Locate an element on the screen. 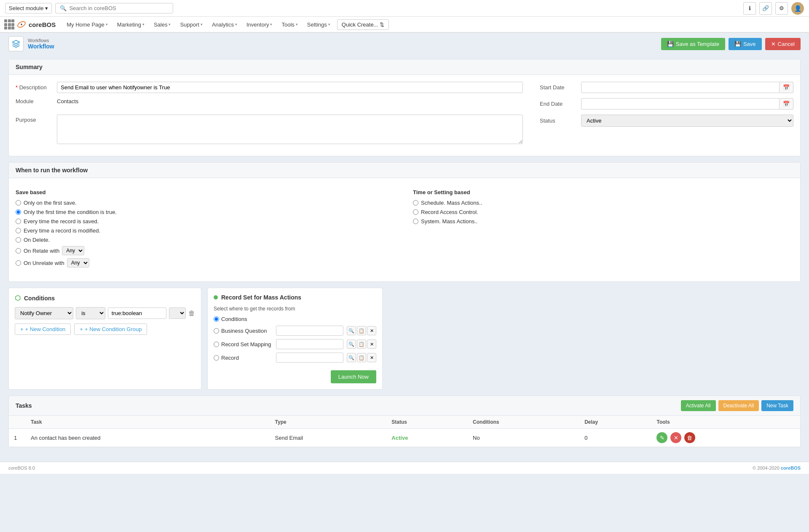 Image resolution: width=809 pixels, height=532 pixels. rs-conditions-radio is located at coordinates (217, 319).